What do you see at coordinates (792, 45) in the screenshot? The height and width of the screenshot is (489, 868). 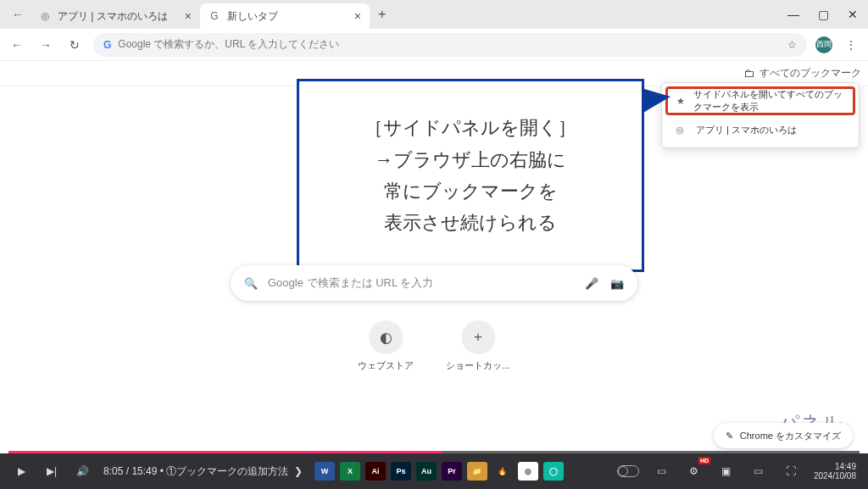 I see `star-bookmark-icon: ☆` at bounding box center [792, 45].